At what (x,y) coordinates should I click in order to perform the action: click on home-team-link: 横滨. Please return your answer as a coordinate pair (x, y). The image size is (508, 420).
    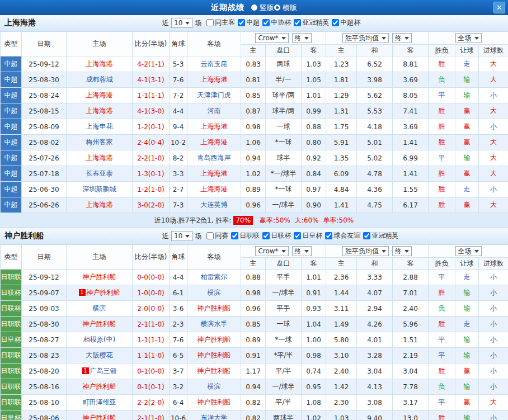
    Looking at the image, I should click on (100, 309).